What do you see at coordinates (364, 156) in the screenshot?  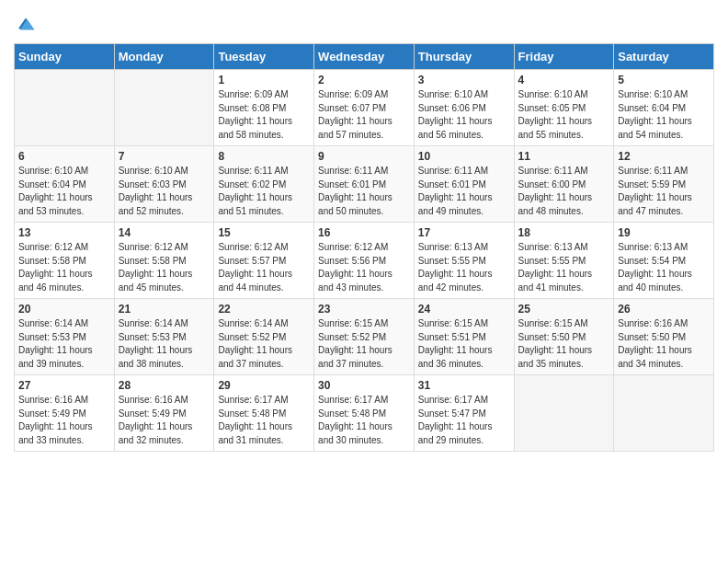 I see `day-number: 9` at bounding box center [364, 156].